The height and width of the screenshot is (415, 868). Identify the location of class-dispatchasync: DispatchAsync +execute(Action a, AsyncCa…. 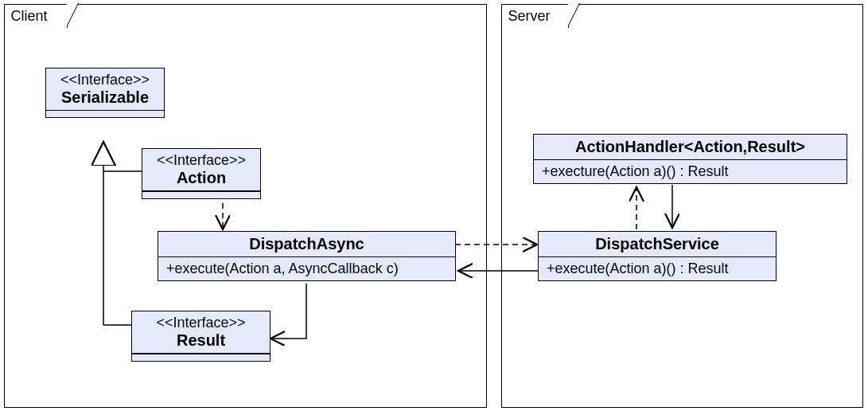
(307, 256).